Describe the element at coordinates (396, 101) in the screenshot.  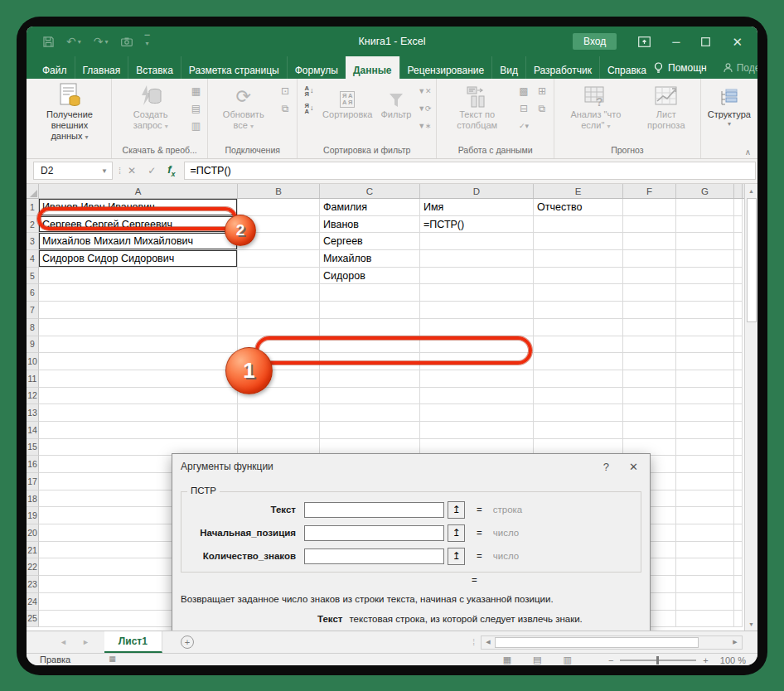
I see `filter-button: Фильтр` at that location.